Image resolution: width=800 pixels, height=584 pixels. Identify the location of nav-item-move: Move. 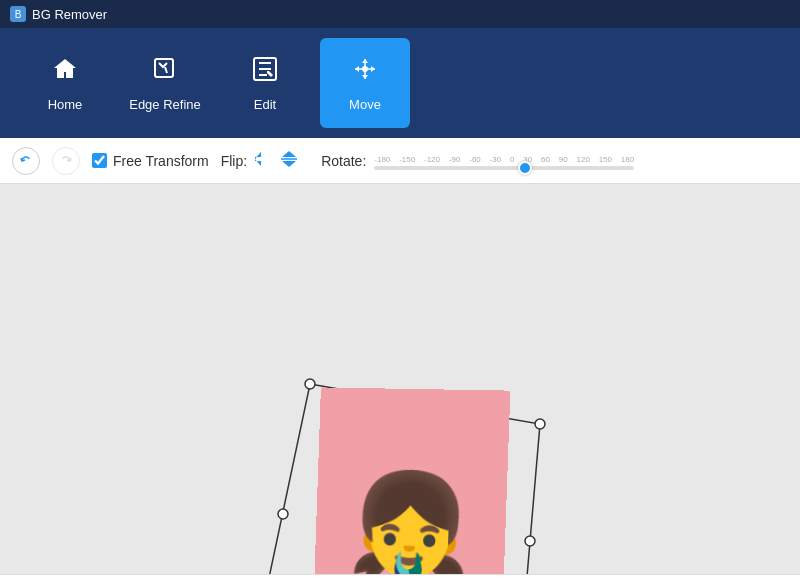
(365, 83).